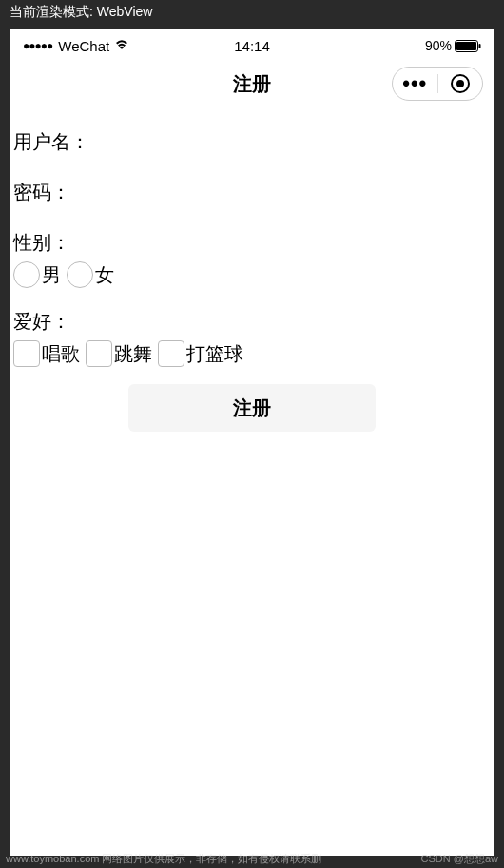  What do you see at coordinates (164, 859) in the screenshot?
I see `watermark-left: www.toymoban.com 网络图片仅供展示，非存储，如有侵权请联系删` at bounding box center [164, 859].